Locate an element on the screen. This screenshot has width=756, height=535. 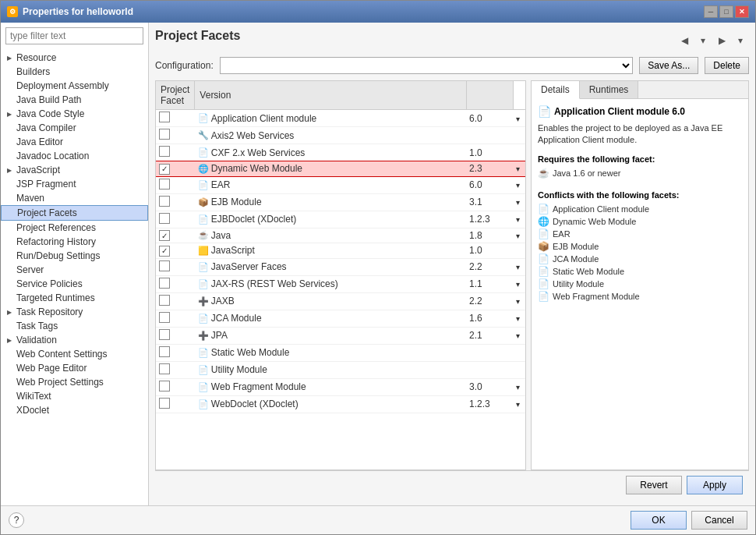
delete-button: Delete is located at coordinates (726, 66).